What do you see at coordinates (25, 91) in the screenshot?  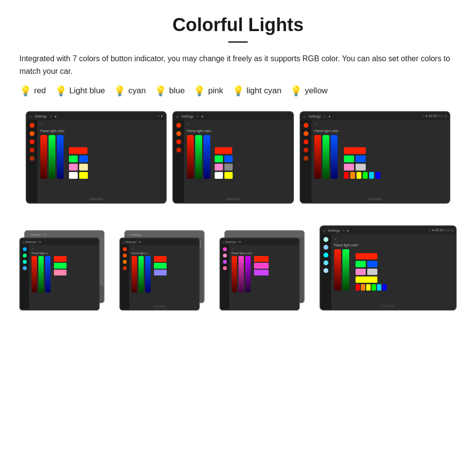 I see `bulb-icon-red: 💡` at bounding box center [25, 91].